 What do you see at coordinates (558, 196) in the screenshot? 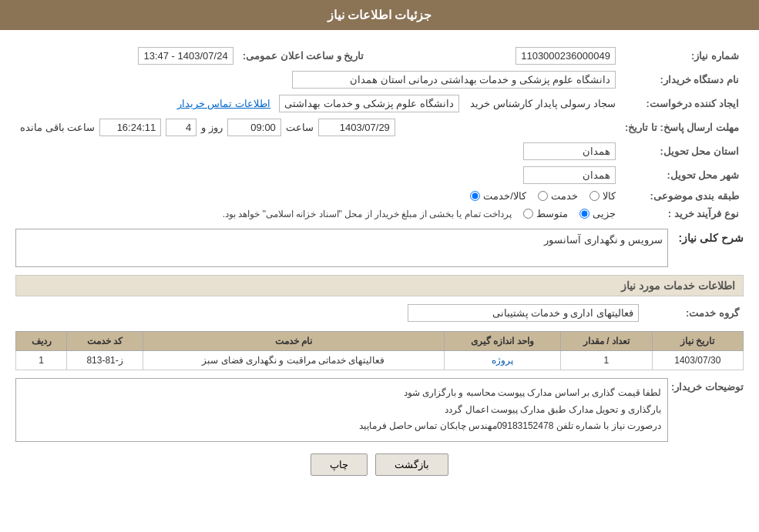
I see `radio-khedmat: خدمت` at bounding box center [558, 196].